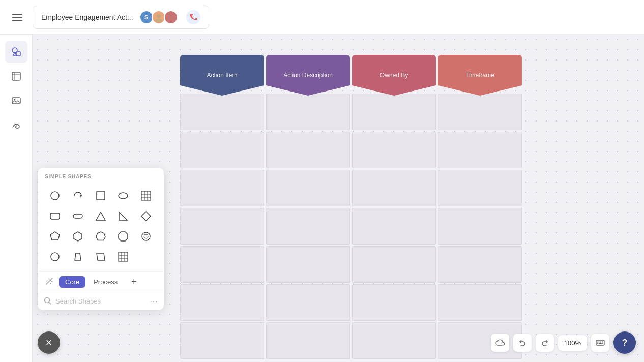 The width and height of the screenshot is (644, 362). What do you see at coordinates (78, 236) in the screenshot?
I see `shape-hexagon` at bounding box center [78, 236].